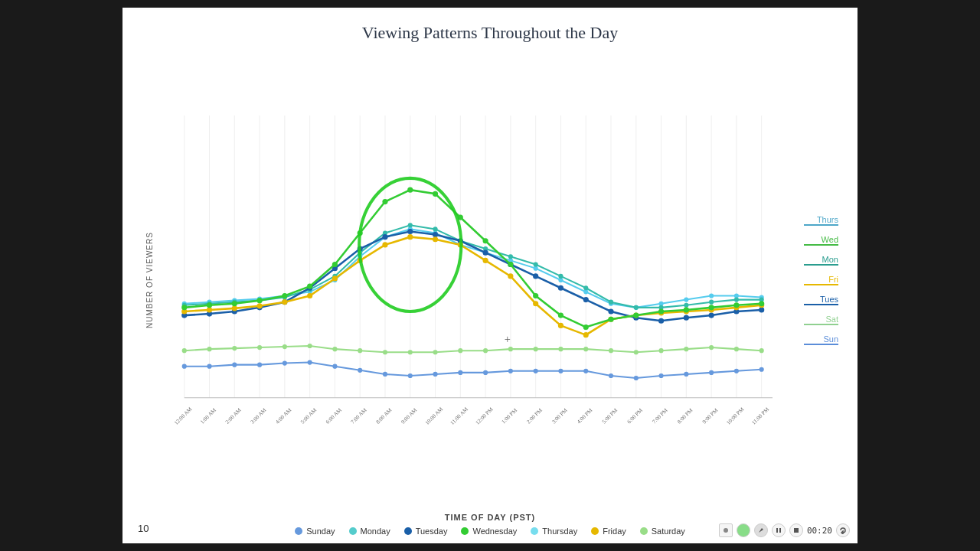  What do you see at coordinates (384, 416) in the screenshot?
I see `svg-text: 8:00 AM` at bounding box center [384, 416].